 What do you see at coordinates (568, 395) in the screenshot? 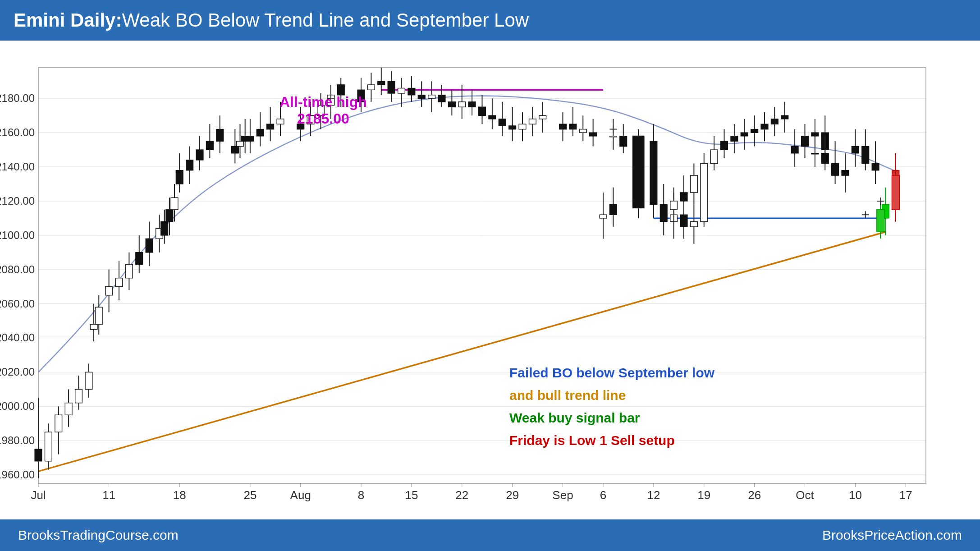
I see `annotation-line2: and bull trend line` at bounding box center [568, 395].